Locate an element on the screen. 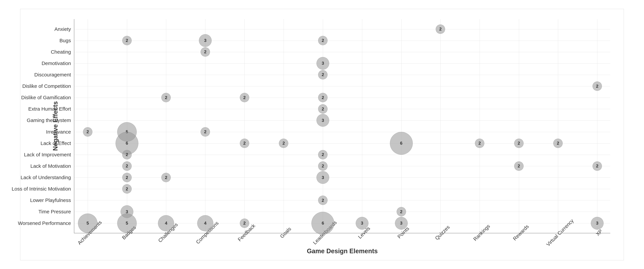 The image size is (644, 269). y-tick-label: Time Pressure is located at coordinates (55, 212).